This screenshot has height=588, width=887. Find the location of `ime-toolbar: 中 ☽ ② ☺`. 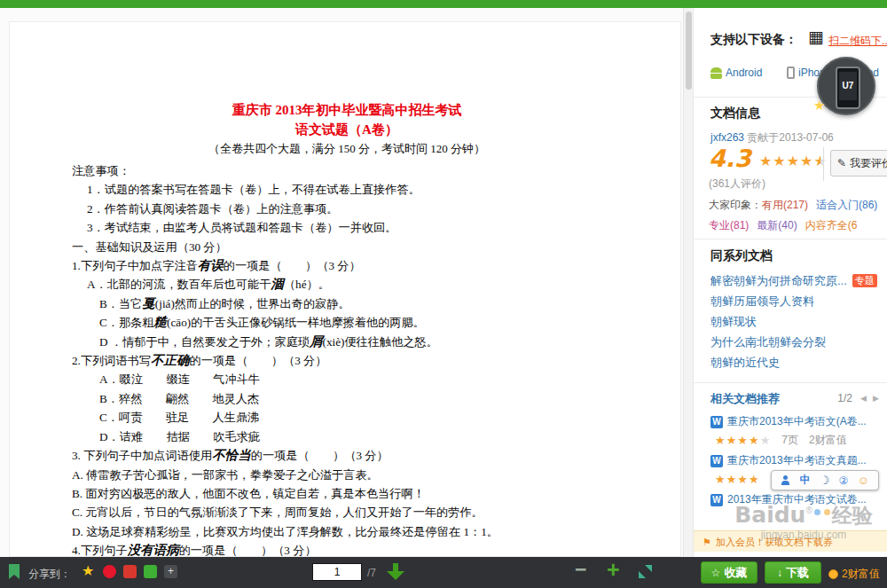

ime-toolbar: 中 ☽ ② ☺ is located at coordinates (825, 481).